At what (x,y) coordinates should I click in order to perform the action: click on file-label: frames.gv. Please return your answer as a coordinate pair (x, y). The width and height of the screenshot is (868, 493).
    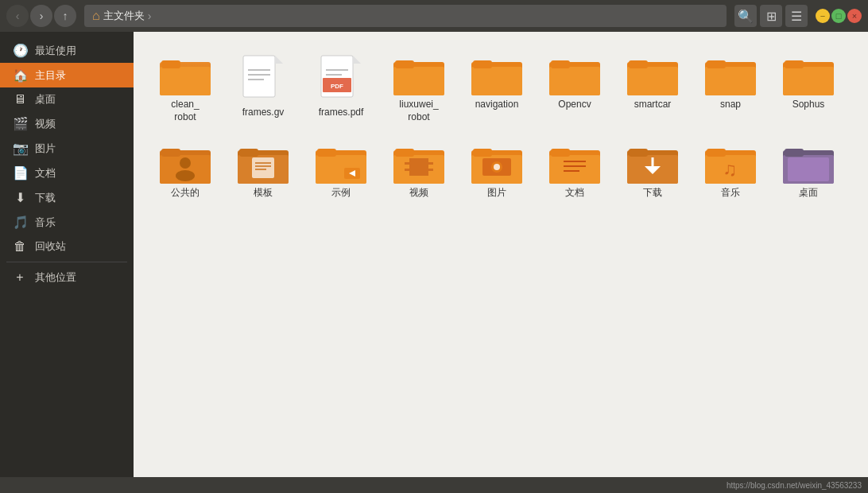
    Looking at the image, I should click on (264, 113).